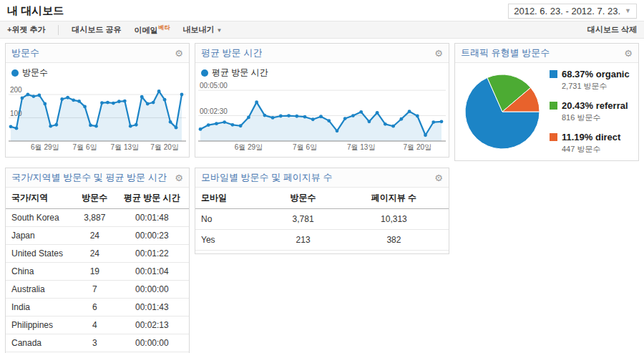  Describe the element at coordinates (97, 271) in the screenshot. I see `country-table: 국가/지역 방문수 평균 방문 시간 South Korea3,88700:01…` at that location.